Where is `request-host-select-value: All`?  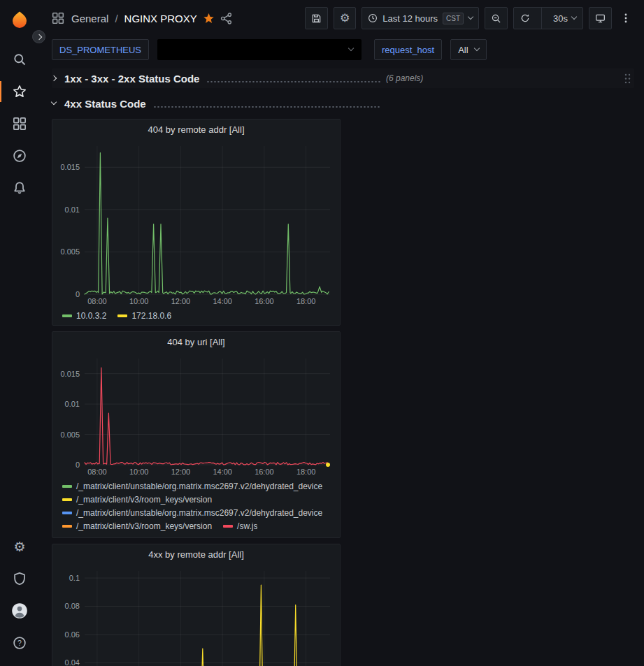 request-host-select-value: All is located at coordinates (463, 50).